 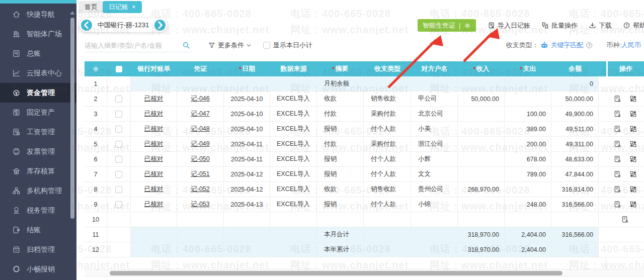 I want to click on keyword-match-link: 关键字匹配, so click(x=567, y=45).